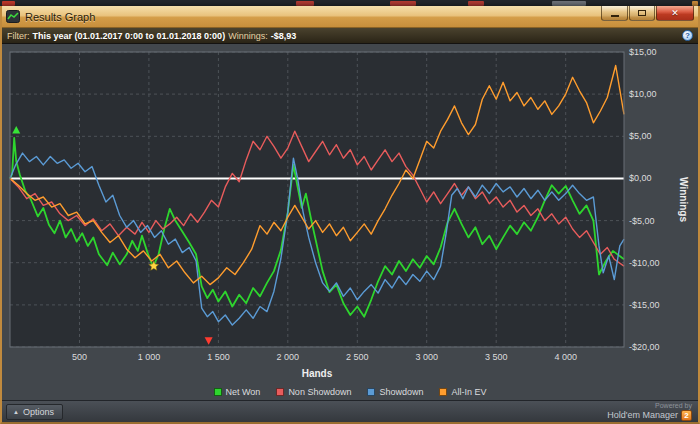  Describe the element at coordinates (642, 221) in the screenshot. I see `svg-text: -$5,00` at that location.